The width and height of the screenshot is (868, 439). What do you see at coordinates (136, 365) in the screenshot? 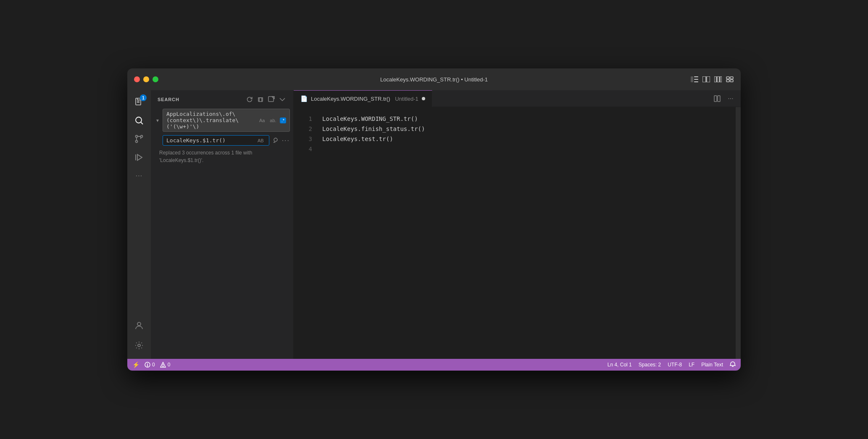
I see `branch-status-item: ⚡` at bounding box center [136, 365].